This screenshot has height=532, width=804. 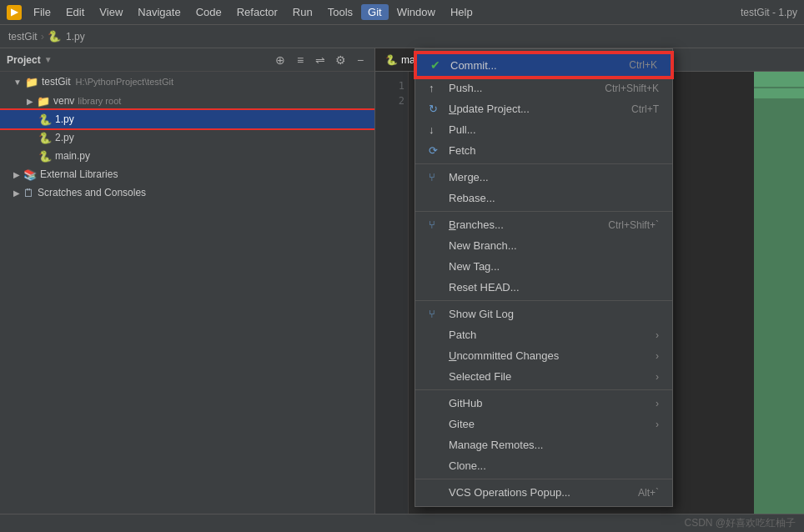 I want to click on app-icon: ▶, so click(x=14, y=13).